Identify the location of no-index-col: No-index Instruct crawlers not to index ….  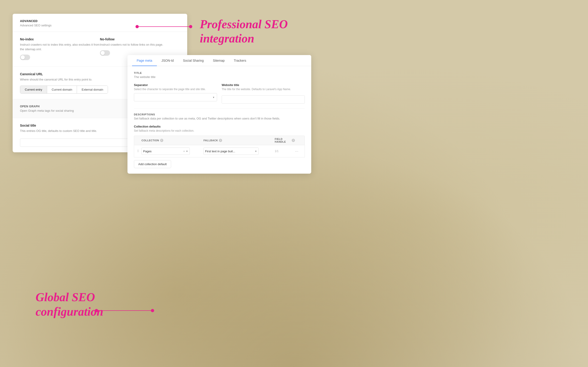
(60, 49).